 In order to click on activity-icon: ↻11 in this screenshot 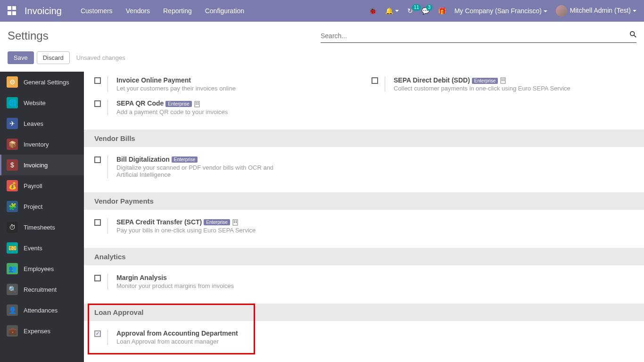, I will do `click(410, 11)`.